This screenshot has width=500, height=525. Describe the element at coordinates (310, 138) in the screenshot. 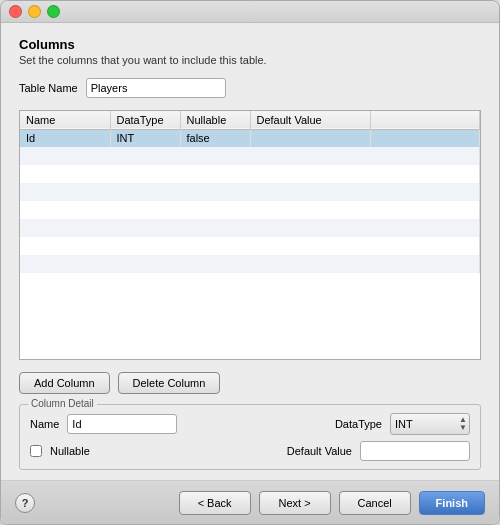

I see `cell-default` at that location.